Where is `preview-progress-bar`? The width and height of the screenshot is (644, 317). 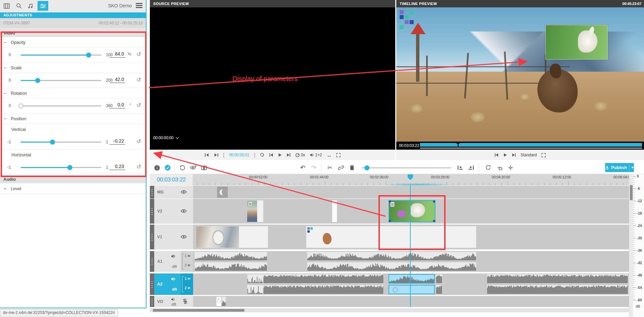
preview-progress-bar is located at coordinates (531, 145).